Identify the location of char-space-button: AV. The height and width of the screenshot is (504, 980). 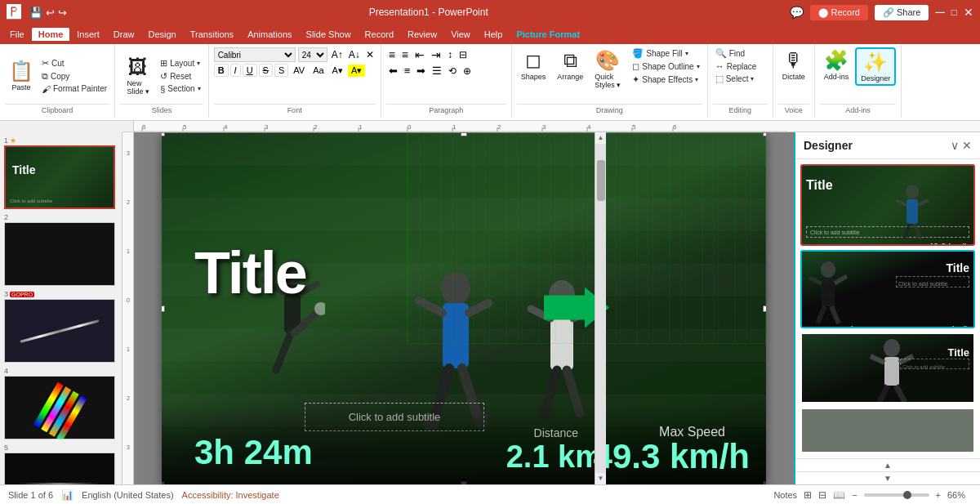
(299, 70).